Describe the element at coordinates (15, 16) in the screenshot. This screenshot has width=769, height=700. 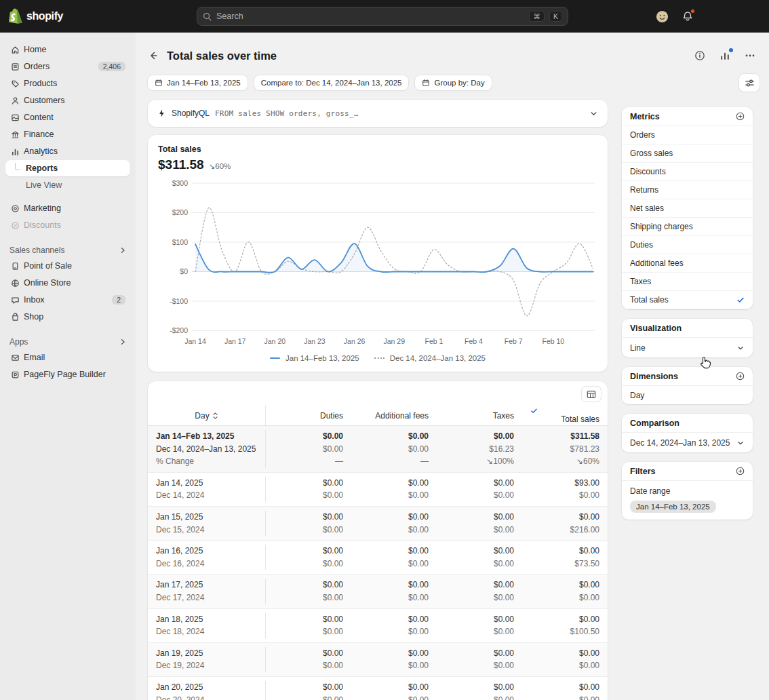
I see `shopify-bag-icon` at that location.